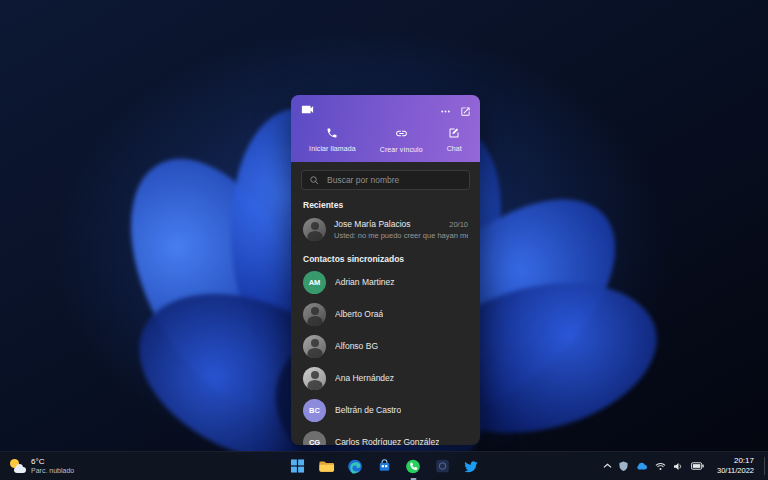 This screenshot has width=768, height=480. I want to click on chevron-up-icon, so click(608, 466).